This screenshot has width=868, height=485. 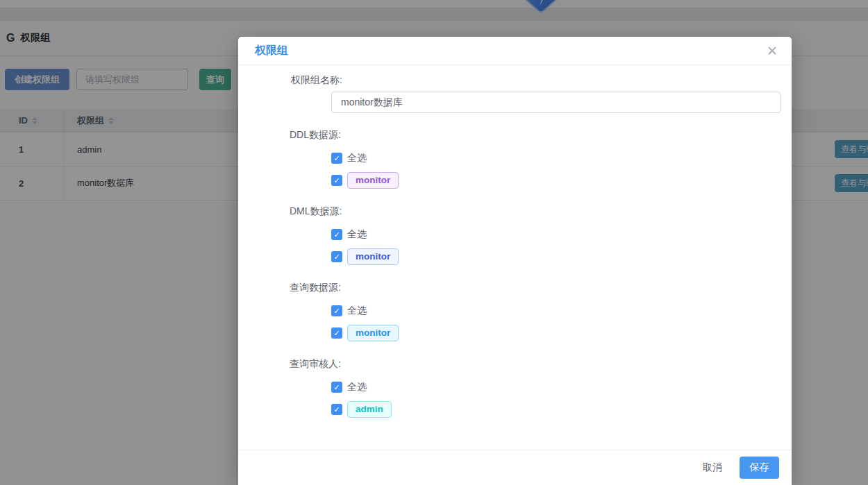 I want to click on auditor-tag: admin, so click(x=369, y=409).